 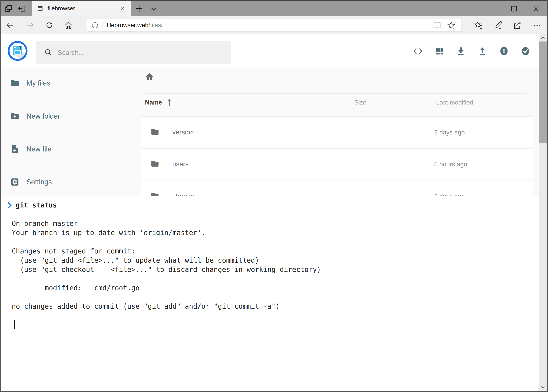 What do you see at coordinates (449, 132) in the screenshot?
I see `file-modified: 2 days ago` at bounding box center [449, 132].